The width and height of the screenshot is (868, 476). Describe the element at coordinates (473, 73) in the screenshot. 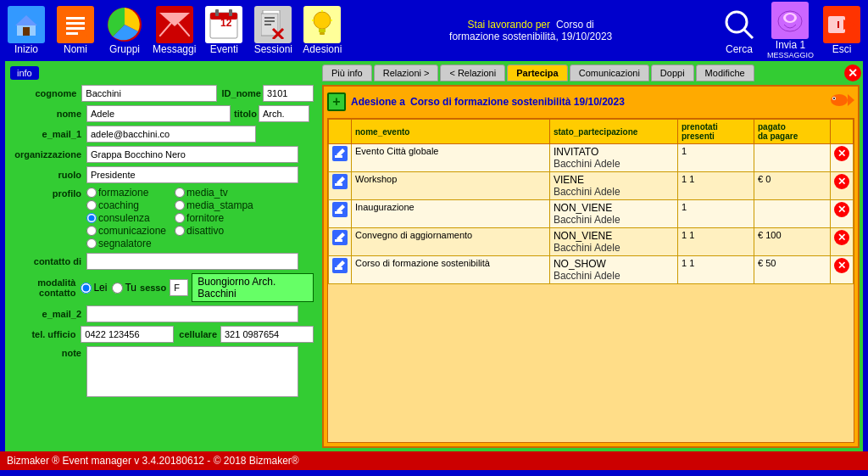

I see `tab-relazioni-back: < Relazioni` at that location.